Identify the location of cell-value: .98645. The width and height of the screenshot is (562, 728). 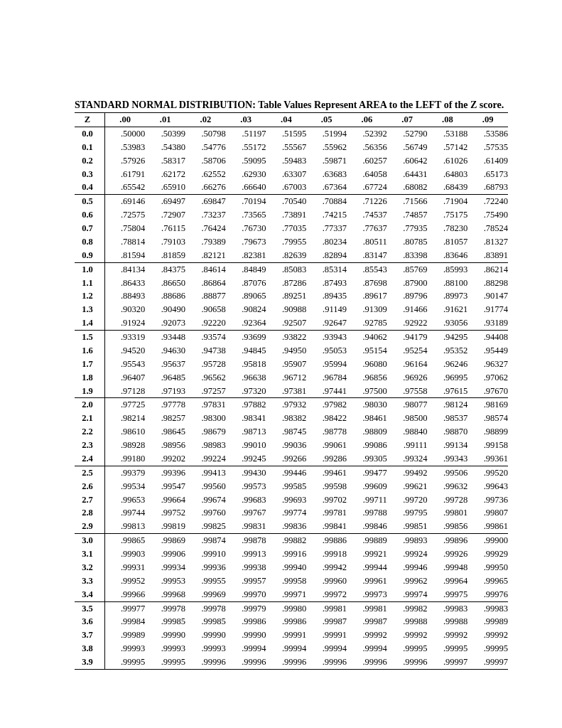
(165, 432).